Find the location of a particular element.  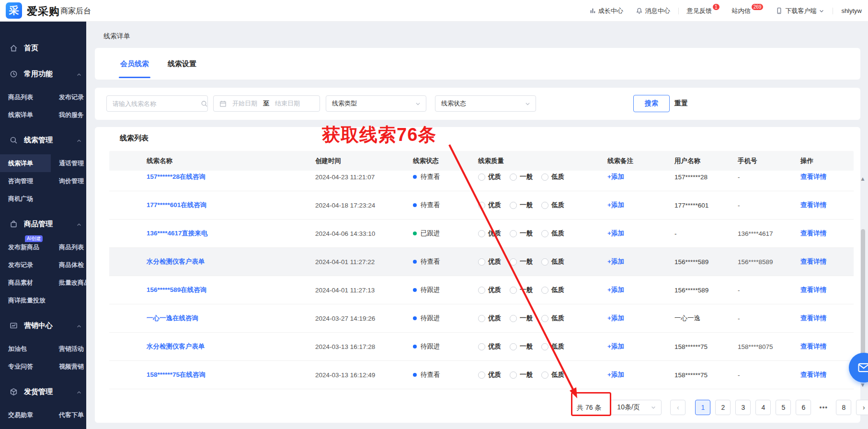

date-range-picker: 开始日期 至 结束日期 is located at coordinates (266, 104).